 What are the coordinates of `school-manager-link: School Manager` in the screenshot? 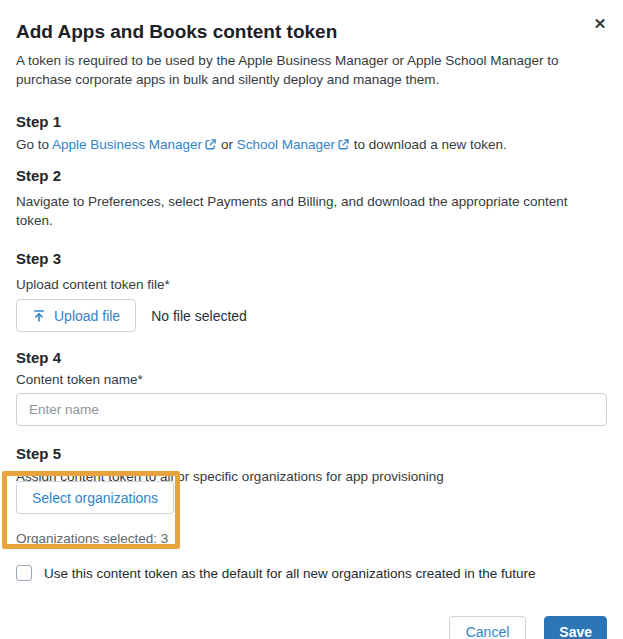 It's located at (294, 144).